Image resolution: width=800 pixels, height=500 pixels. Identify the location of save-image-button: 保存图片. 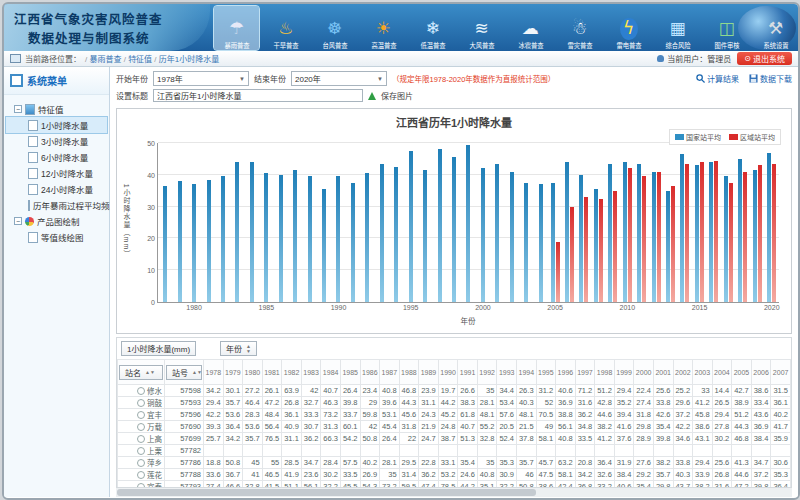
(397, 96).